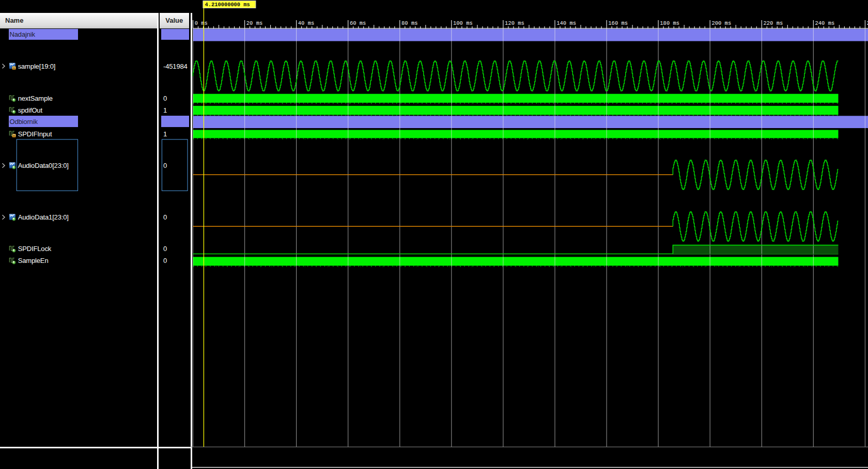 The width and height of the screenshot is (868, 469). Describe the element at coordinates (721, 23) in the screenshot. I see `svg-text: 200 ms` at that location.